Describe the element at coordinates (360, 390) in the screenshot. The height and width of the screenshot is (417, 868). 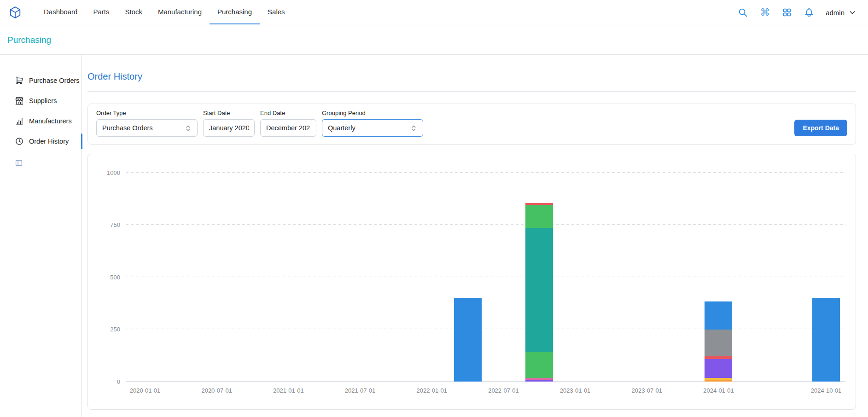
I see `x-axis-tick: 2021-07-01` at that location.